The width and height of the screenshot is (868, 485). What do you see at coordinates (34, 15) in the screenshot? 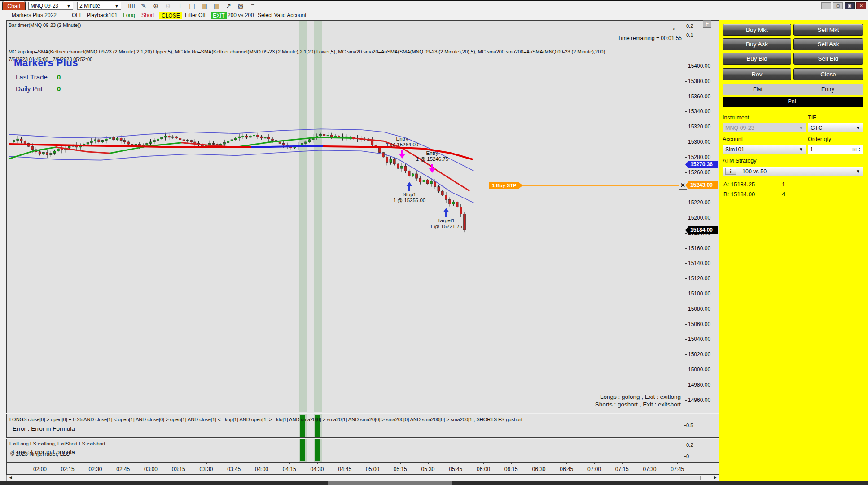
I see `strategy-name-label: Markers Plus 2022` at bounding box center [34, 15].